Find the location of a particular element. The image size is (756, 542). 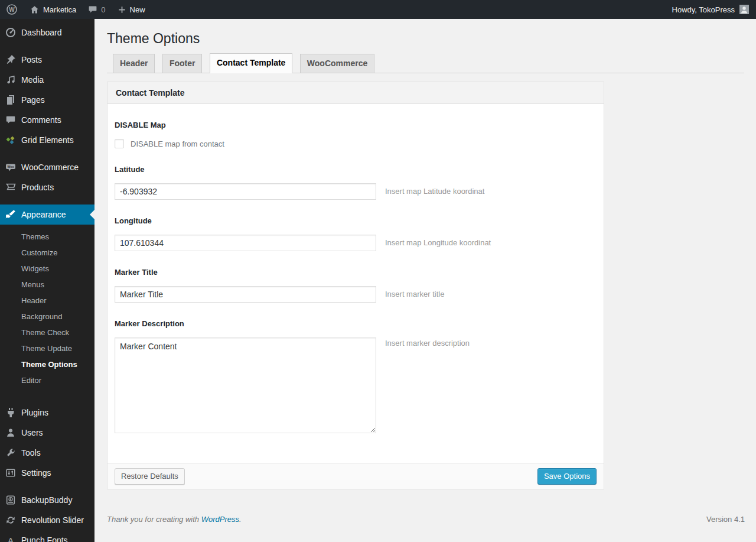

letter-a-icon: A is located at coordinates (11, 539).